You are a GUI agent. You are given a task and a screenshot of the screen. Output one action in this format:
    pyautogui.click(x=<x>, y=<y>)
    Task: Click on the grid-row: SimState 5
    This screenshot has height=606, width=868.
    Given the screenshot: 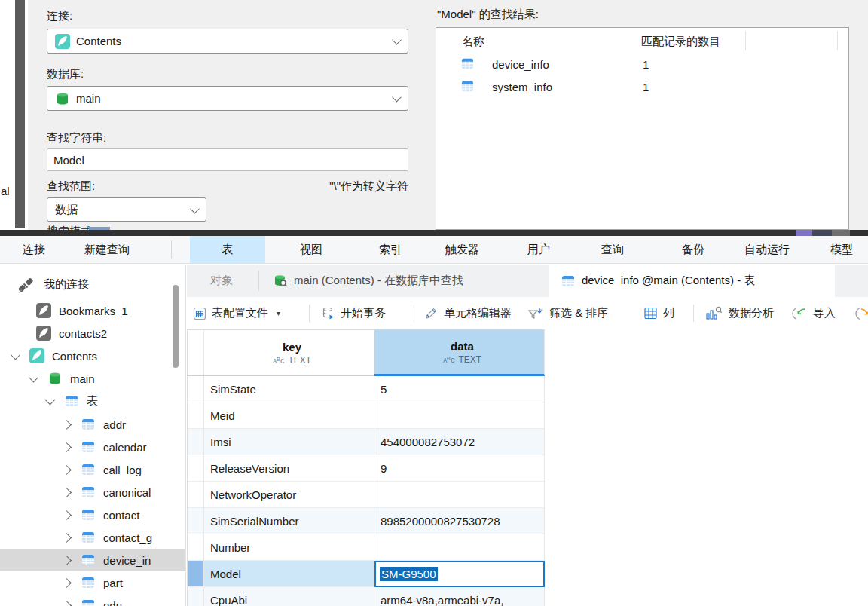 What is the action you would take?
    pyautogui.click(x=366, y=389)
    